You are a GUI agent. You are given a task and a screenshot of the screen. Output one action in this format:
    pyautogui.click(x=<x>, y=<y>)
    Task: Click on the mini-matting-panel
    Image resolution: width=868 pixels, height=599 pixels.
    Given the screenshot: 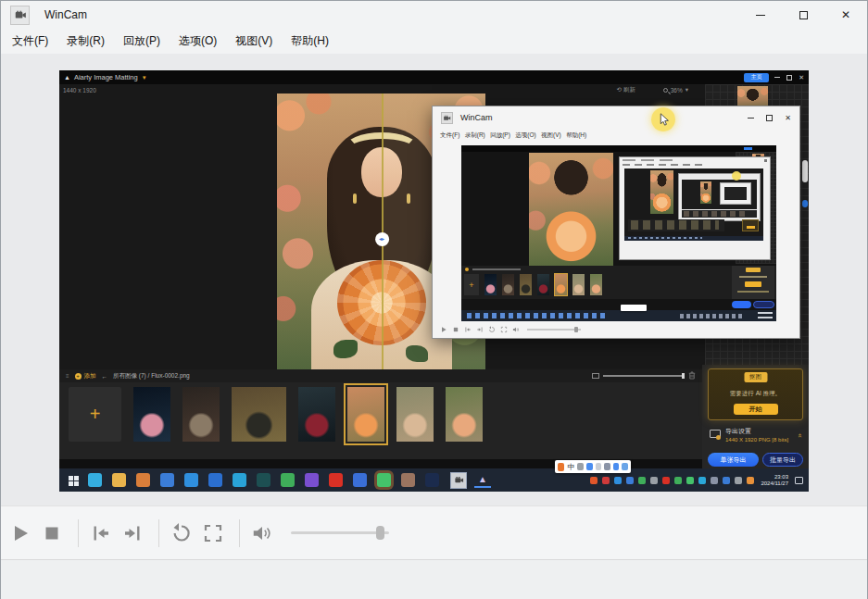 What is the action you would take?
    pyautogui.click(x=753, y=282)
    